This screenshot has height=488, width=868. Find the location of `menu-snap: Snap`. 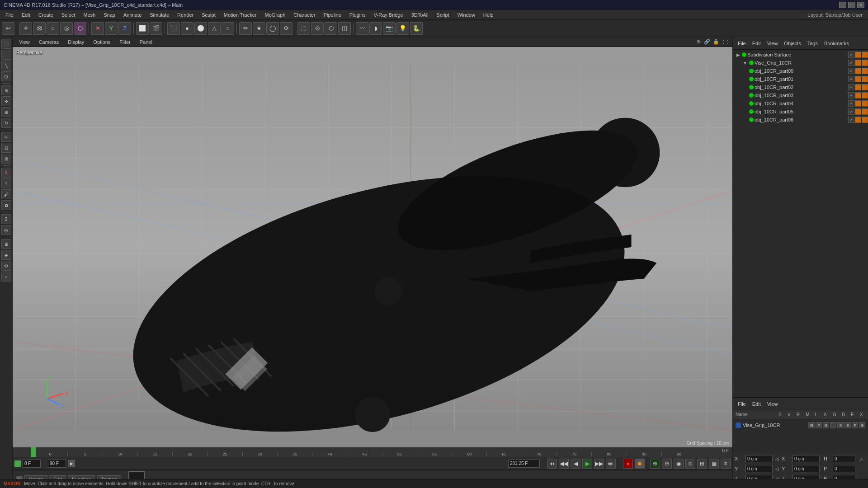

menu-snap: Snap is located at coordinates (109, 15).